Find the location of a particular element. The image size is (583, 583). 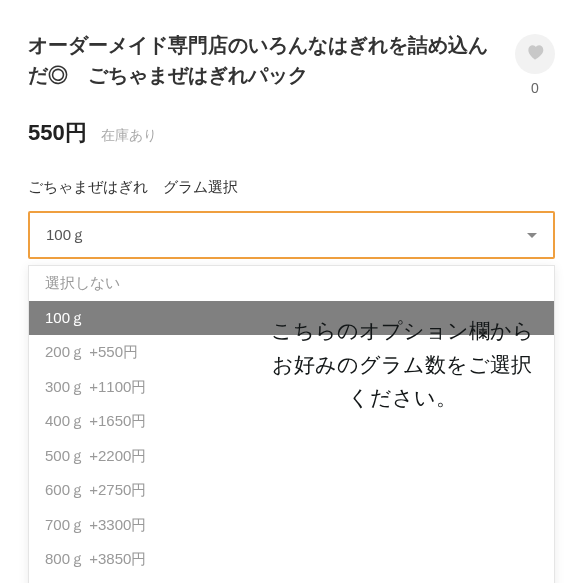

price: 550円 is located at coordinates (58, 133).